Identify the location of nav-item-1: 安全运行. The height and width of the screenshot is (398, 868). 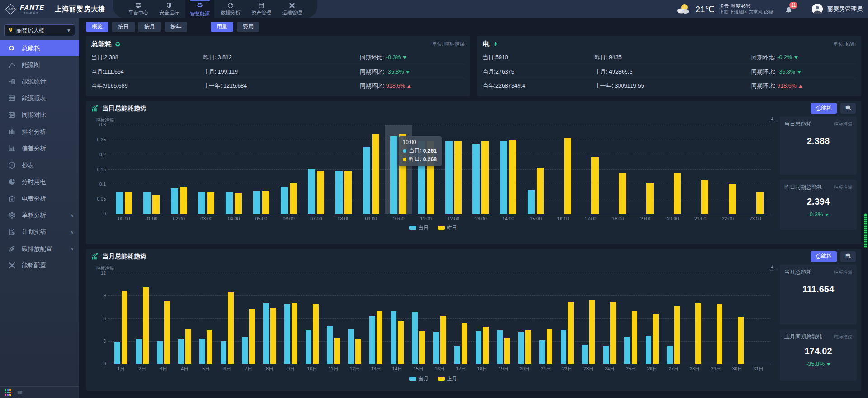
(169, 9).